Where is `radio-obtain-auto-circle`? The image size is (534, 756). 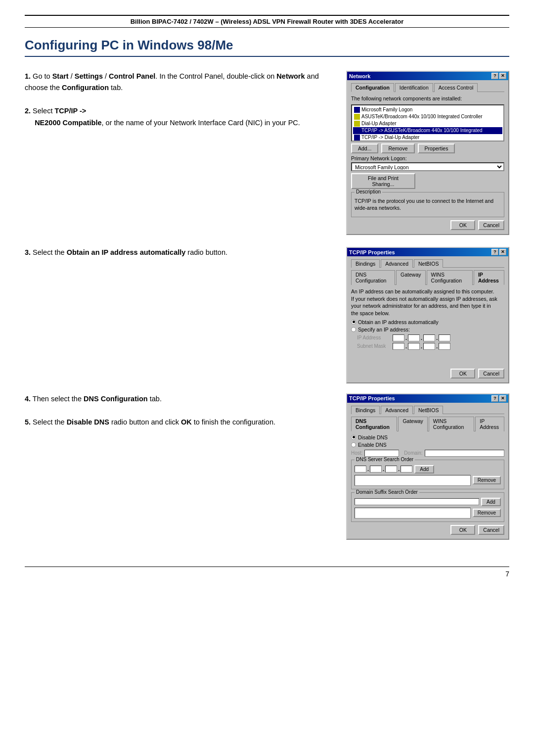
radio-obtain-auto-circle is located at coordinates (354, 322).